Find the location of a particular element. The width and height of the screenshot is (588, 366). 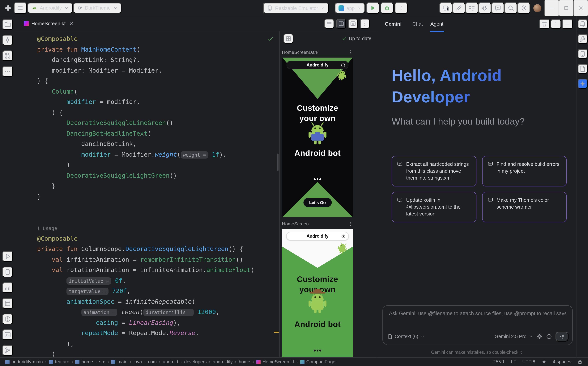

search-everywhere-button is located at coordinates (511, 8).